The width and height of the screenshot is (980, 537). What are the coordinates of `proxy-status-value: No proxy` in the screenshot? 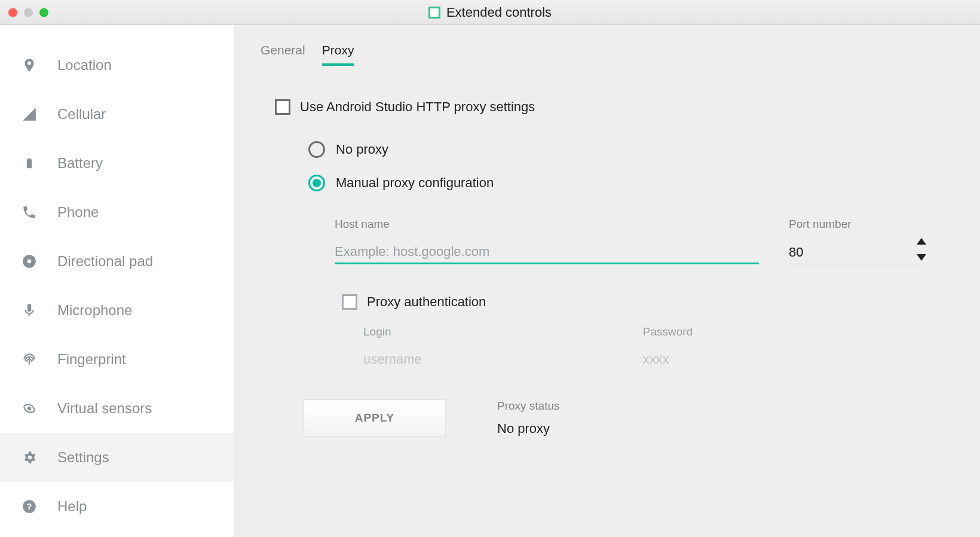 It's located at (528, 429).